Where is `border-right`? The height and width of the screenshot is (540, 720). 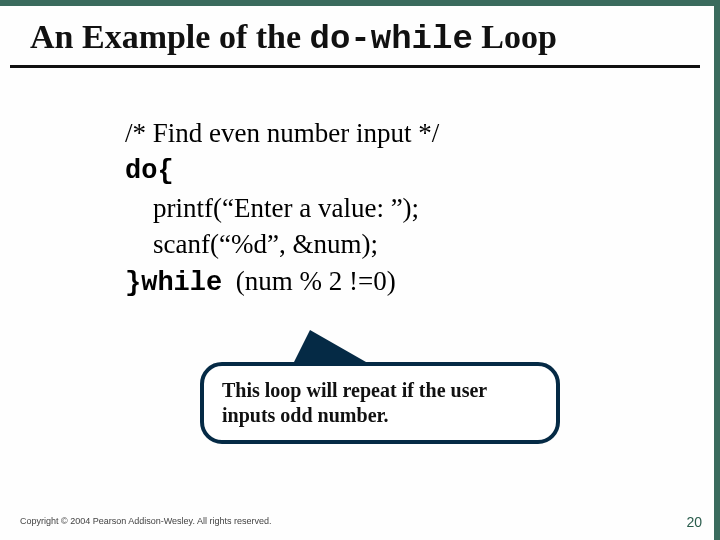 border-right is located at coordinates (717, 270).